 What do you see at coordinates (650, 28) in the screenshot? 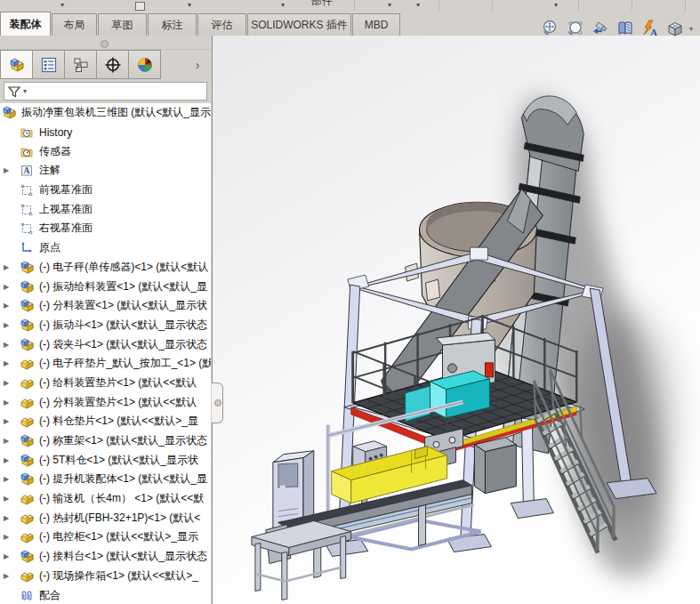
I see `annotation-views-icon: A` at bounding box center [650, 28].